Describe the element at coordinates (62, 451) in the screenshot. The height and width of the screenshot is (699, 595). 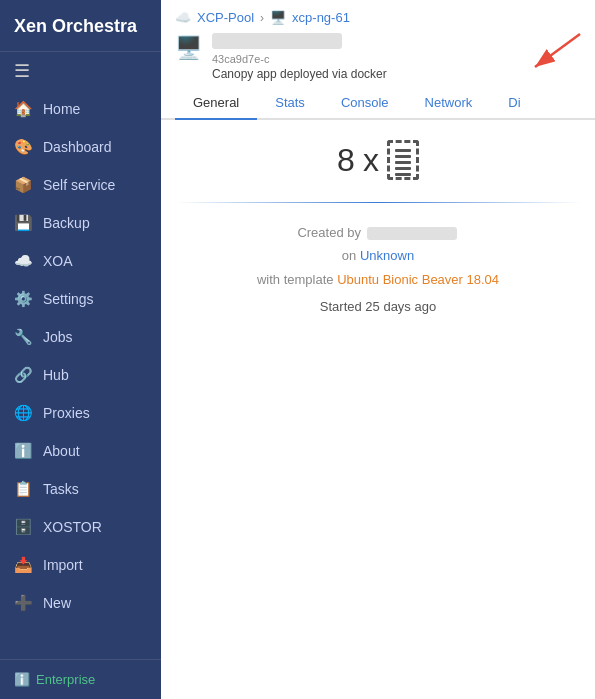
I see `sidebar-item-label: About` at that location.